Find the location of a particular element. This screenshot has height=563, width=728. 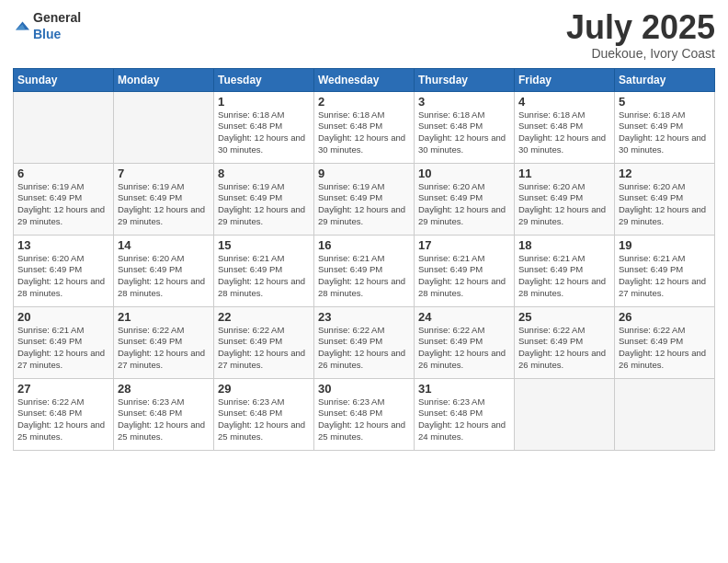

calendar-cell: 9Sunrise: 6:19 AM Sunset: 6:49 PM Daylig… is located at coordinates (364, 199).